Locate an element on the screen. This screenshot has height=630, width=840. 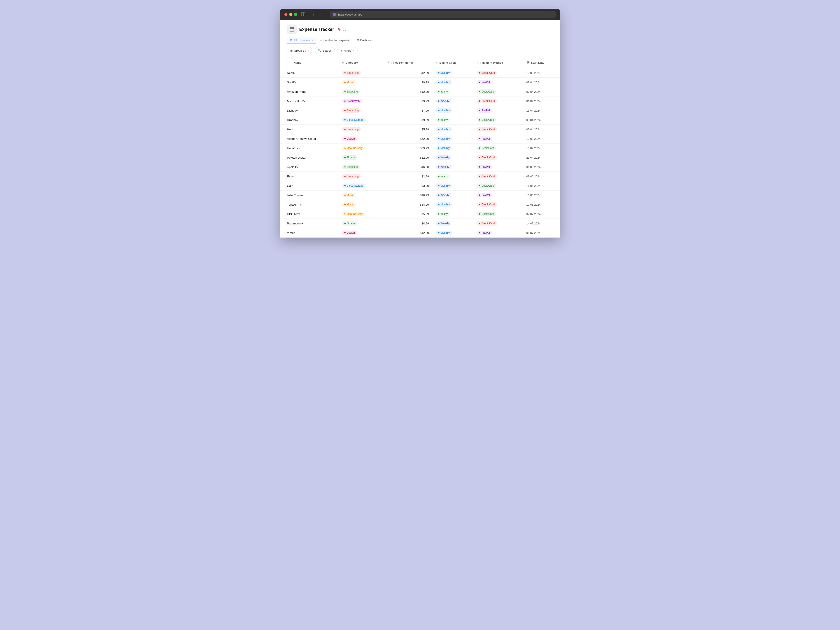
cell-price: $10,99 is located at coordinates (408, 195).